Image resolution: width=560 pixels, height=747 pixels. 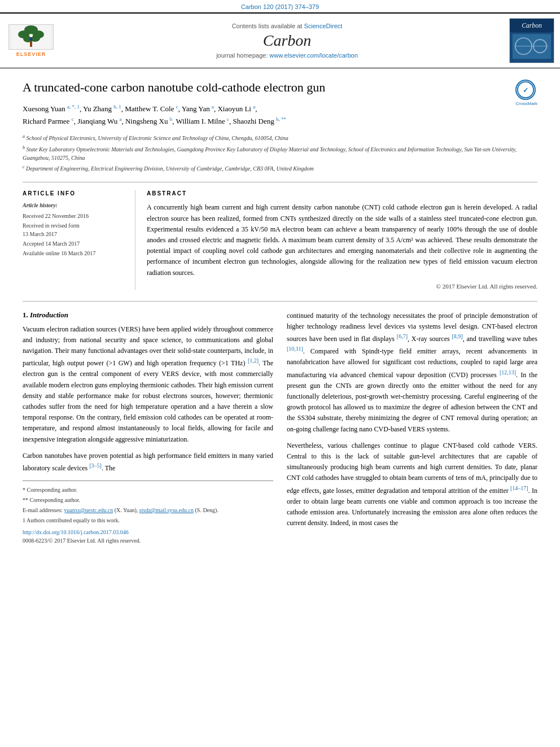 What do you see at coordinates (280, 7) in the screenshot?
I see `citation-text: Carbon 120 (2017) 374–379` at bounding box center [280, 7].